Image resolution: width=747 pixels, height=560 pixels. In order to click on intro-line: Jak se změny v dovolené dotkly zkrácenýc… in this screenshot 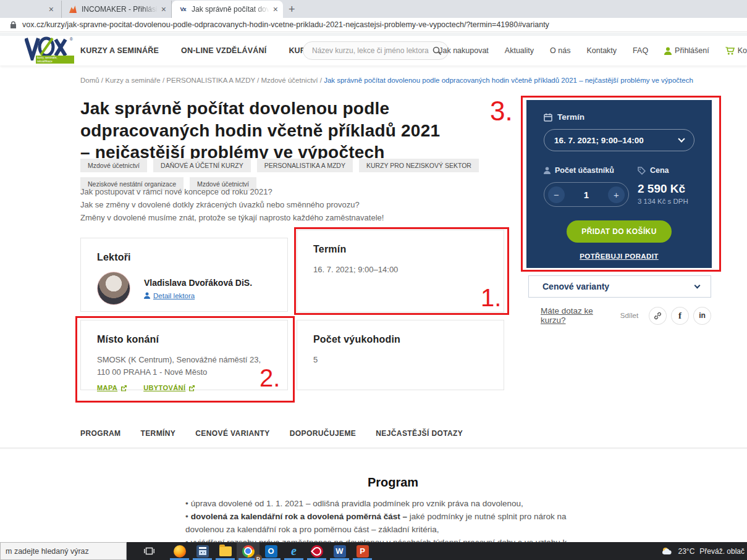, I will do `click(284, 205)`.